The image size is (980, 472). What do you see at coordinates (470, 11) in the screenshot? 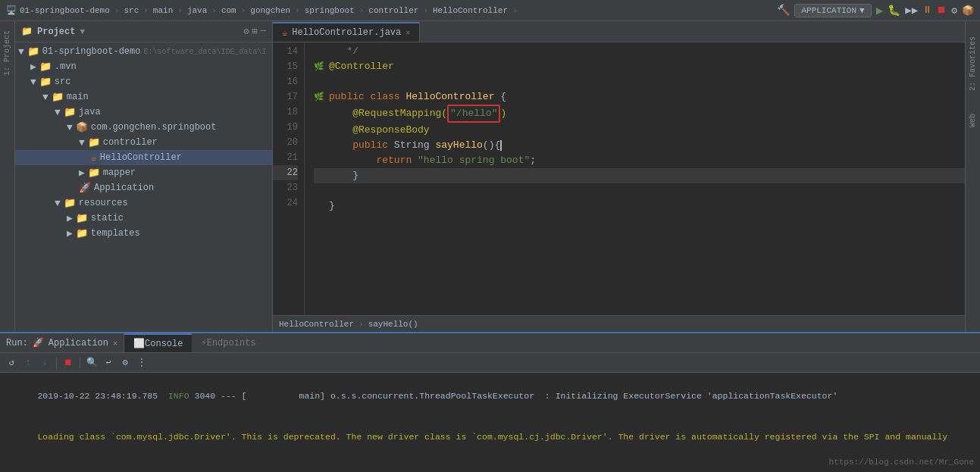
I see `hellocontroller-crumb: HelloController` at bounding box center [470, 11].